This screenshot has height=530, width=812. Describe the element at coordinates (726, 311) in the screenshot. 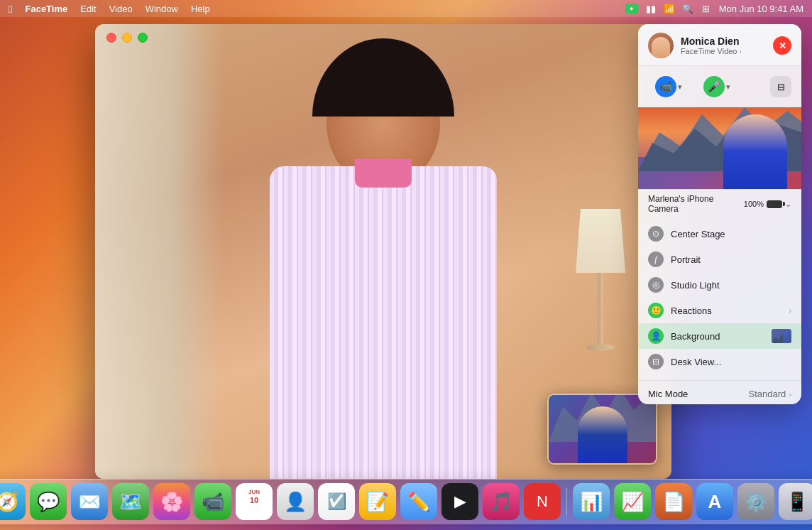

I see `reactions-label: Reactions` at that location.